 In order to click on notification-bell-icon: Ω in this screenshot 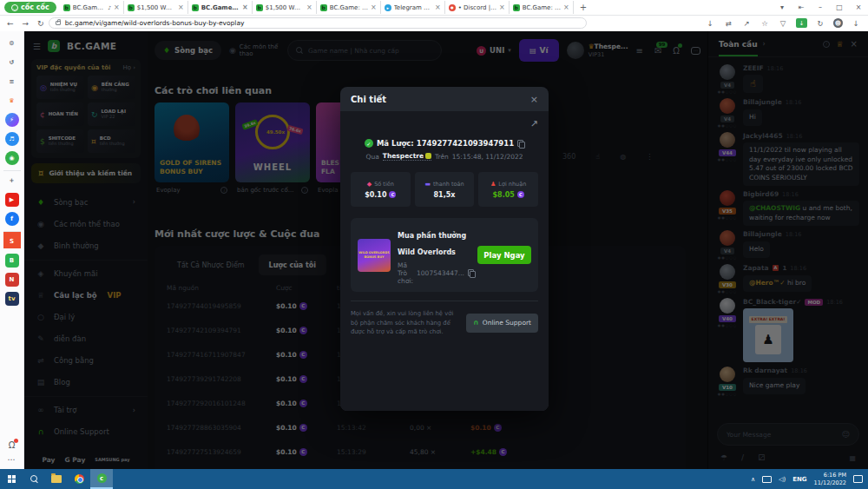, I will do `click(12, 445)`.